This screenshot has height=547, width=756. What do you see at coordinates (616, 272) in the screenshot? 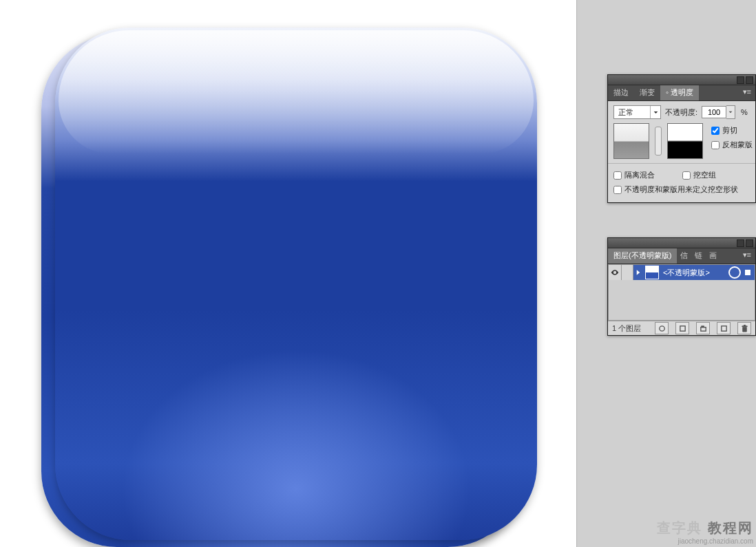
I see `visibility-toggle` at bounding box center [616, 272].